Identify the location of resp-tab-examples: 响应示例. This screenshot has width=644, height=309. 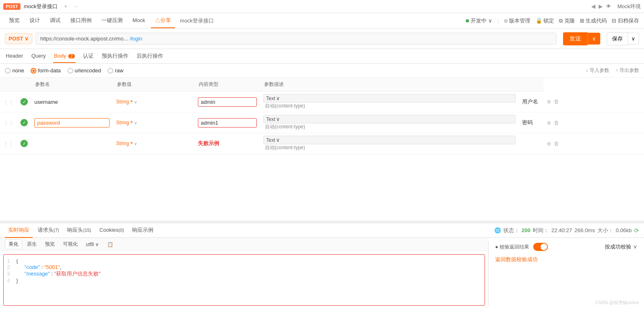
(143, 231).